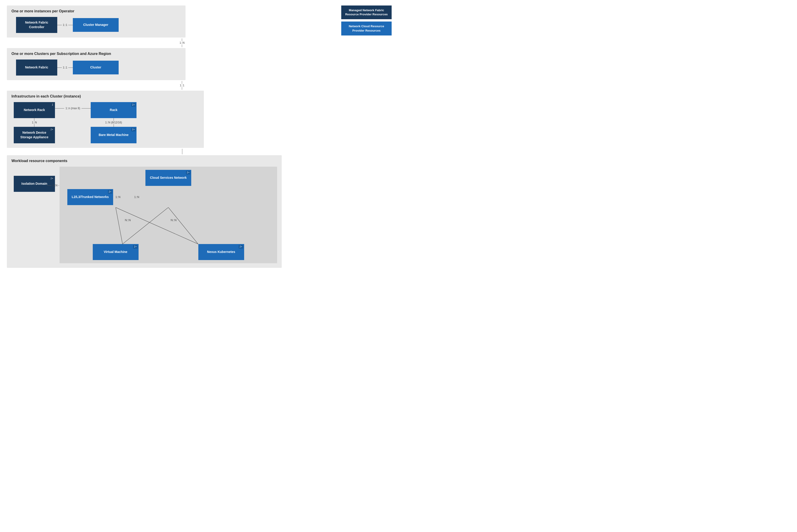 This screenshot has width=797, height=532. I want to click on section-workload: Workload resource components 1+ Isolatio…, so click(144, 211).